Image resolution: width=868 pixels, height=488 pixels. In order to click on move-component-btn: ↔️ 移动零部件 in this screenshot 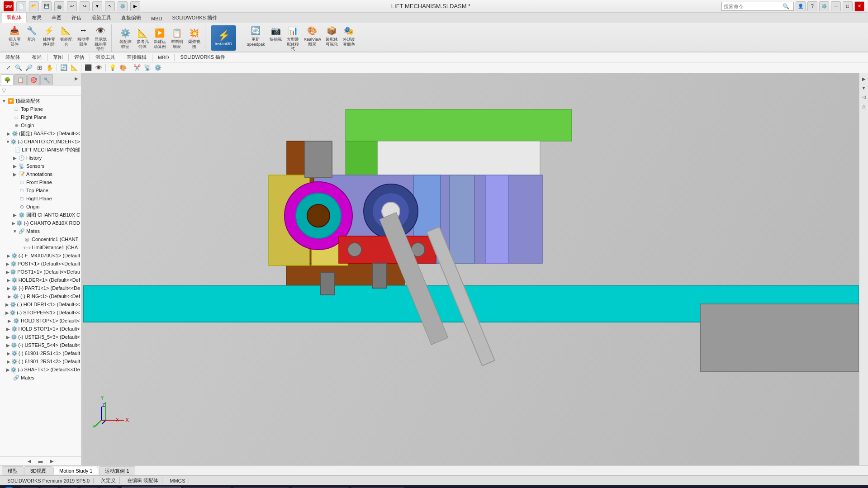, I will do `click(83, 38)`.